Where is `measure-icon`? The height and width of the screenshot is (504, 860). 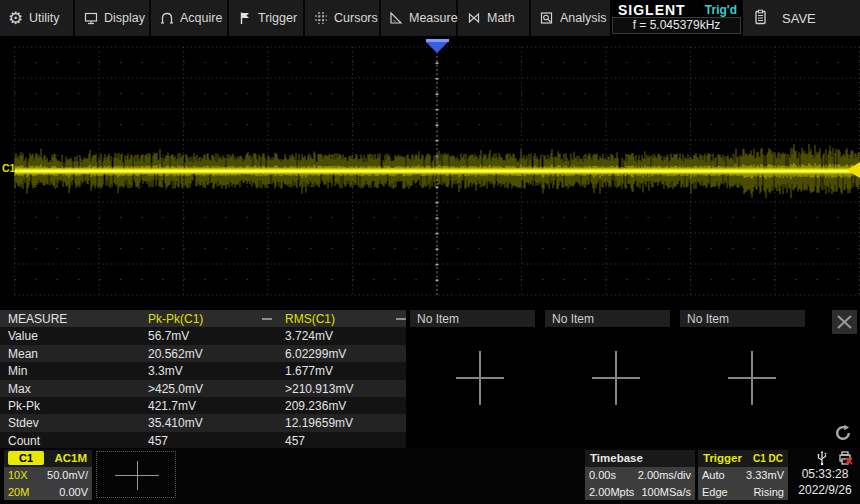 measure-icon is located at coordinates (396, 18).